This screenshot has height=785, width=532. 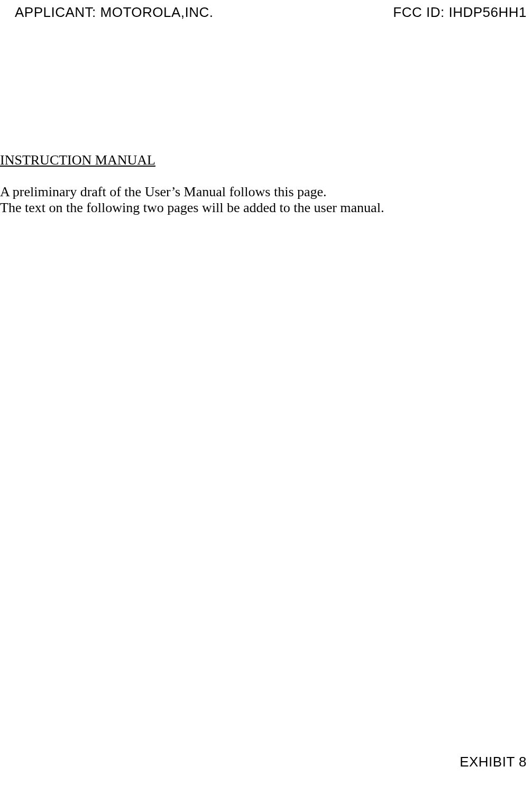 What do you see at coordinates (263, 192) in the screenshot?
I see `paragraph-line-1: A preliminary draft of the User’s Manual…` at bounding box center [263, 192].